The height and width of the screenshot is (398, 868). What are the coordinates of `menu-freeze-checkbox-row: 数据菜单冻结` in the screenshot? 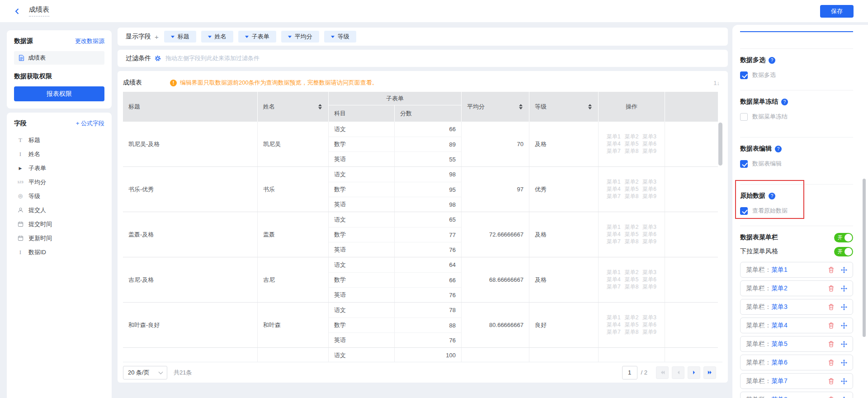 It's located at (797, 117).